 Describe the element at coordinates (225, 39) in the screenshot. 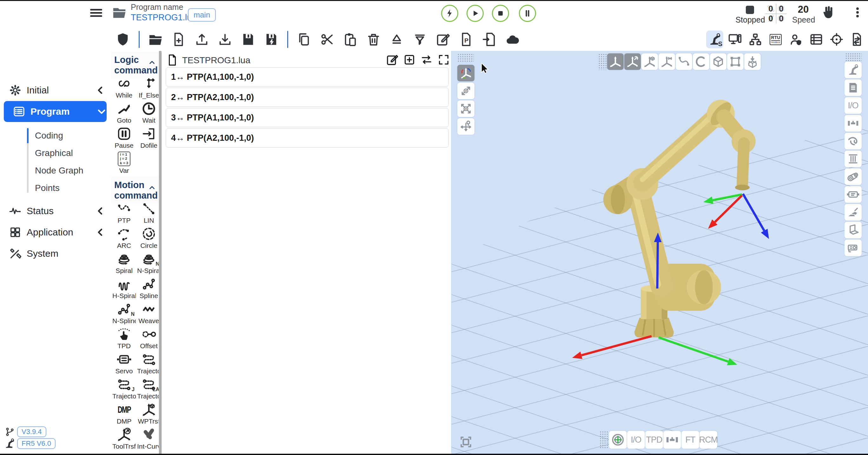

I see `download-button` at that location.